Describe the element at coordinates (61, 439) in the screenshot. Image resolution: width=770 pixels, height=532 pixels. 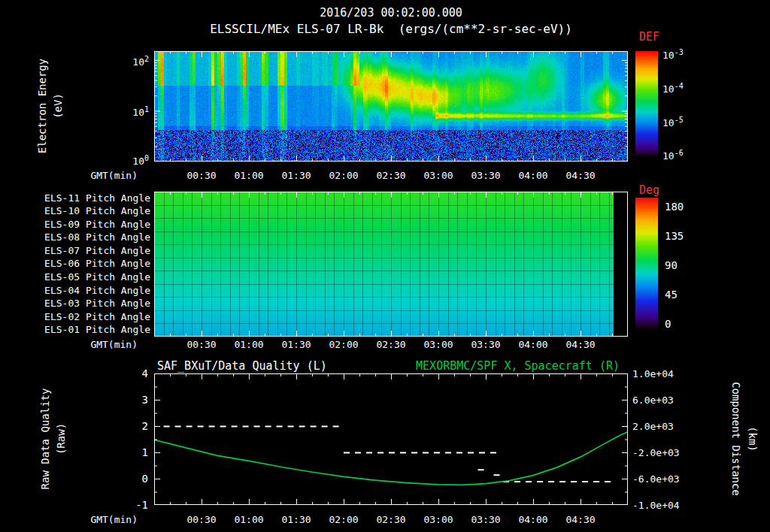
I see `bottom-ylabel-units: (Raw)` at that location.